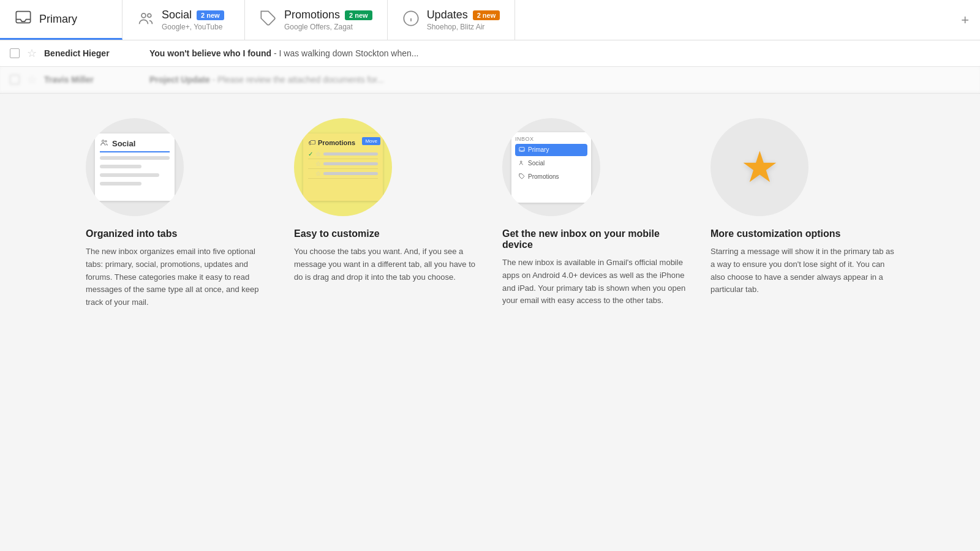 This screenshot has width=980, height=551. I want to click on organized-title: Organized into tabs, so click(131, 234).